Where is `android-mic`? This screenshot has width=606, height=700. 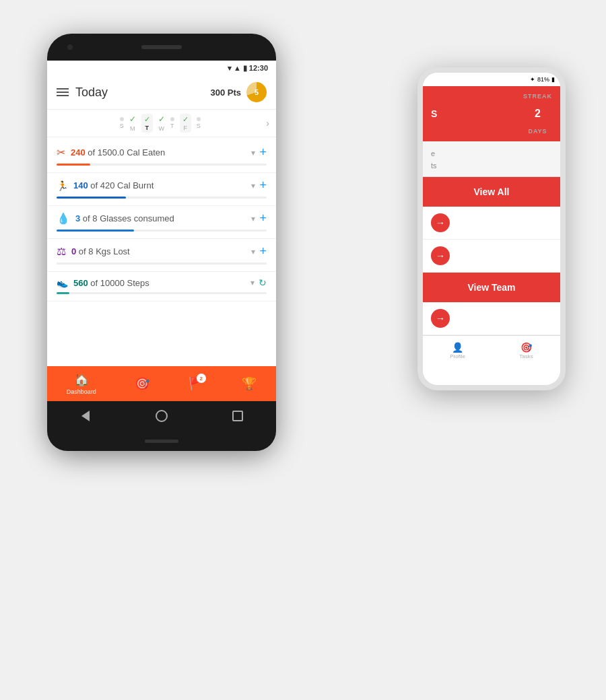 android-mic is located at coordinates (162, 442).